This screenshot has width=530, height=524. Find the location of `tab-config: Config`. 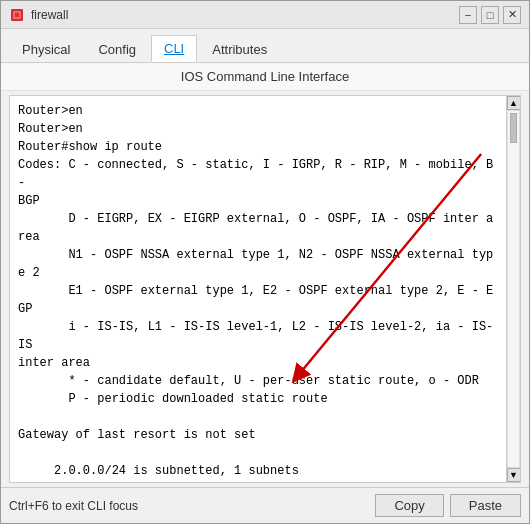

tab-config: Config is located at coordinates (117, 49).